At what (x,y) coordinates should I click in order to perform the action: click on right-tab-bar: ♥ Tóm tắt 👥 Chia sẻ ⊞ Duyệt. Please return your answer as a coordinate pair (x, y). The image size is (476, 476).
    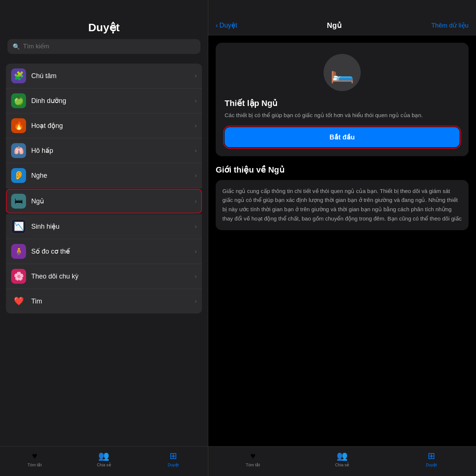
    Looking at the image, I should click on (342, 461).